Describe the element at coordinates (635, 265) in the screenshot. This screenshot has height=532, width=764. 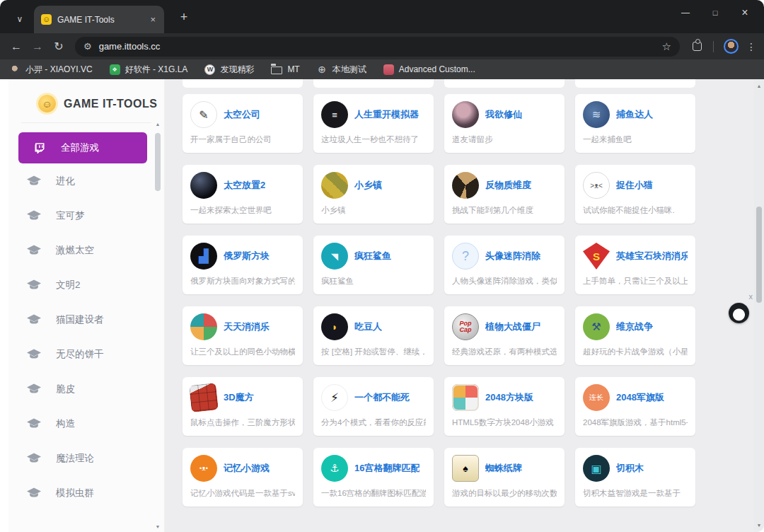
I see `game-card: S 英雄宝石块消消乐 上手简单，只需让三个及以上的` at that location.